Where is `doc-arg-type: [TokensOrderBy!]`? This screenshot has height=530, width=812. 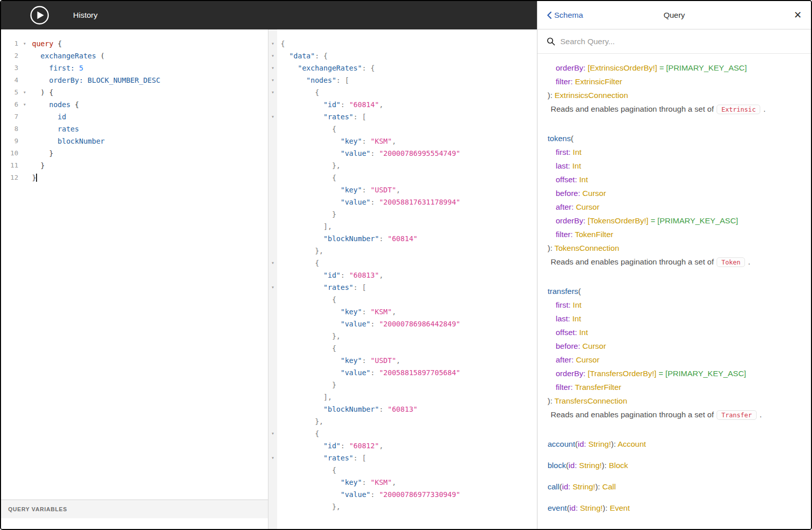
doc-arg-type: [TokensOrderBy!] is located at coordinates (618, 220).